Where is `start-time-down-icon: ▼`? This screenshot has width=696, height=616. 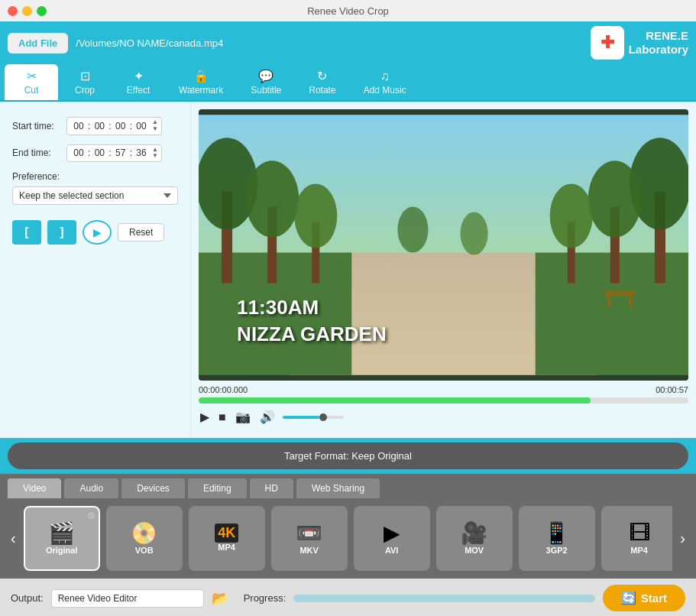 start-time-down-icon: ▼ is located at coordinates (155, 130).